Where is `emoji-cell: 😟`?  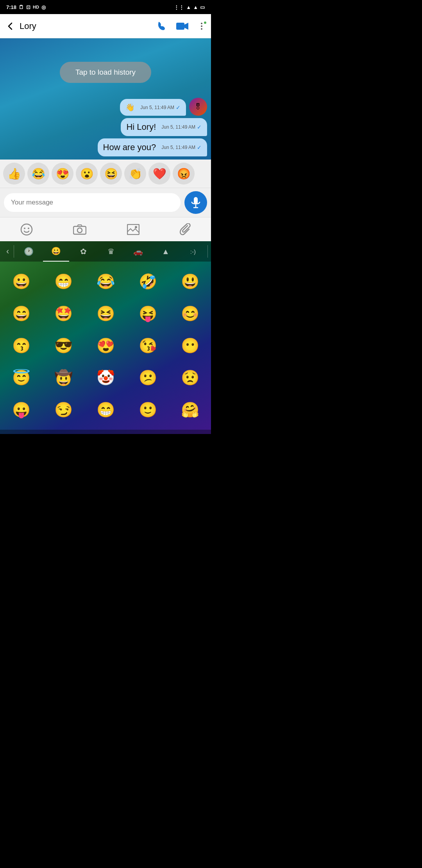 emoji-cell: 😟 is located at coordinates (190, 378).